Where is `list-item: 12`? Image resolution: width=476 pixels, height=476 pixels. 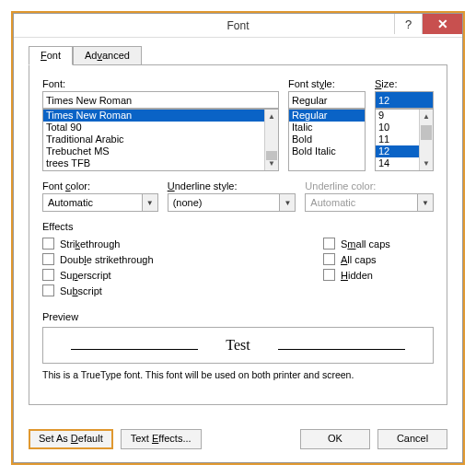 list-item: 12 is located at coordinates (398, 151).